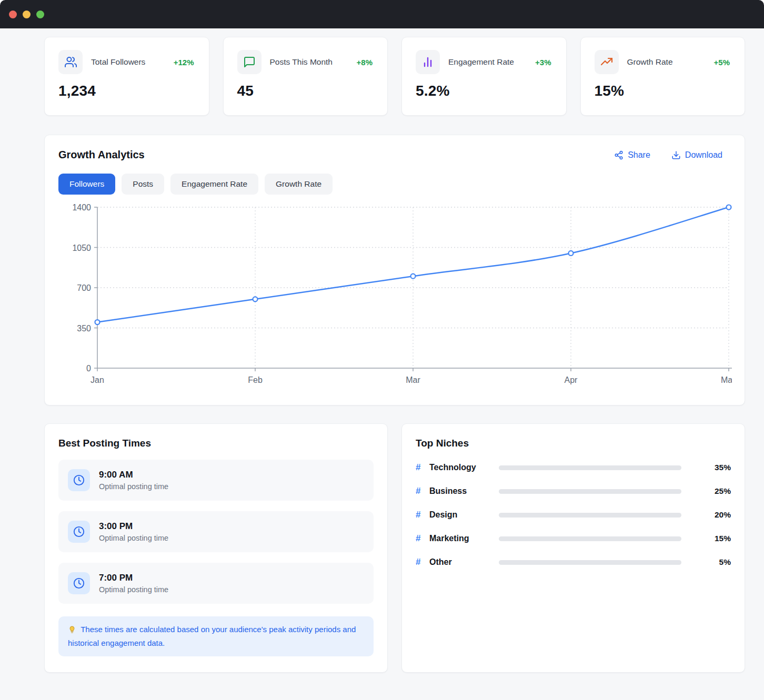 The height and width of the screenshot is (700, 764). What do you see at coordinates (88, 368) in the screenshot?
I see `svg-text: 0` at bounding box center [88, 368].